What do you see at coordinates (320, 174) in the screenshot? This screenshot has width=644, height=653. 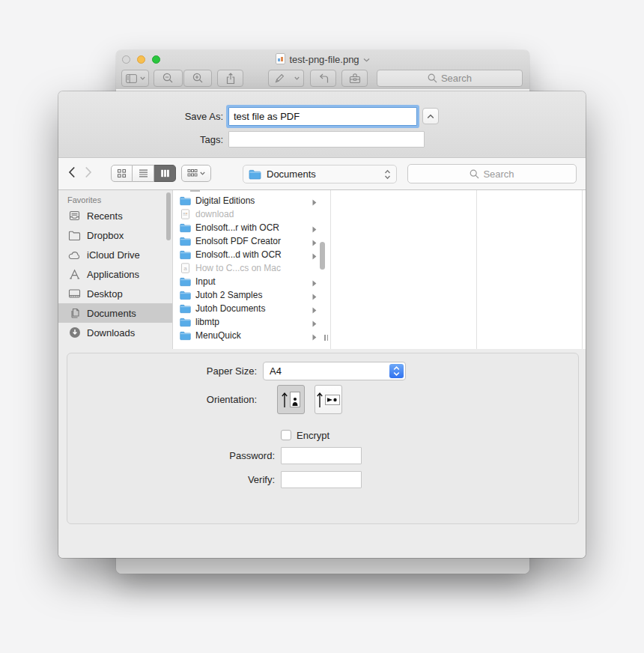 I see `location-popup: Documents` at bounding box center [320, 174].